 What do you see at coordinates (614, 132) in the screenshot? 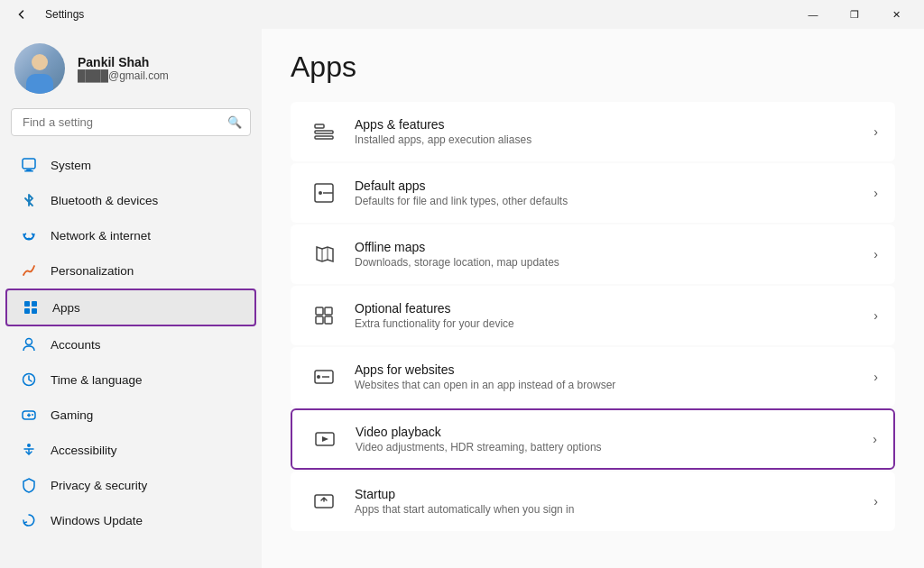
I see `setting-text-apps-features: Apps & features Installed apps, app exec…` at bounding box center [614, 132].